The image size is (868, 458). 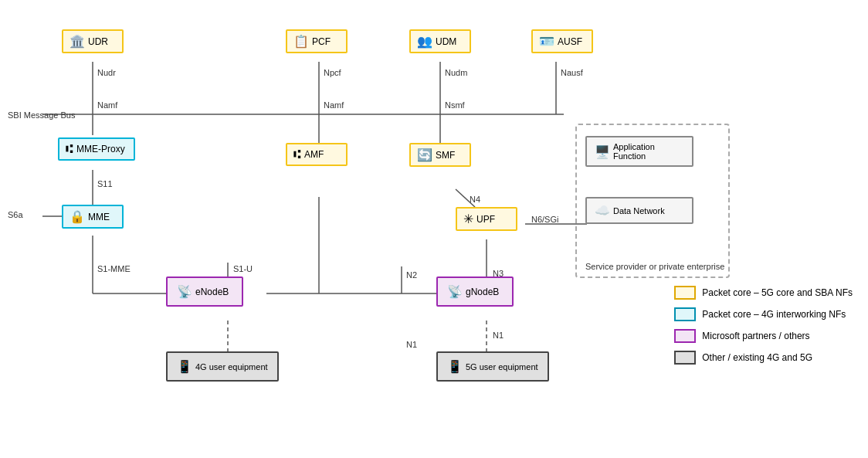 I want to click on pcf-label: PCF, so click(x=321, y=42).